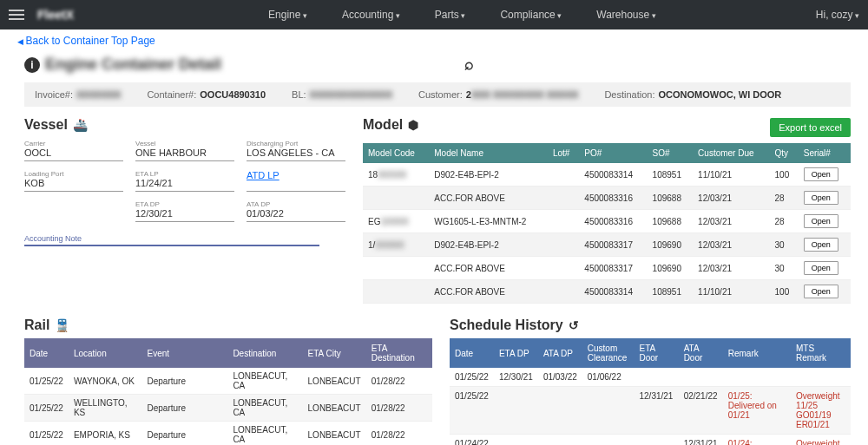 The height and width of the screenshot is (445, 868). What do you see at coordinates (441, 95) in the screenshot?
I see `customer-label: Customer:` at bounding box center [441, 95].